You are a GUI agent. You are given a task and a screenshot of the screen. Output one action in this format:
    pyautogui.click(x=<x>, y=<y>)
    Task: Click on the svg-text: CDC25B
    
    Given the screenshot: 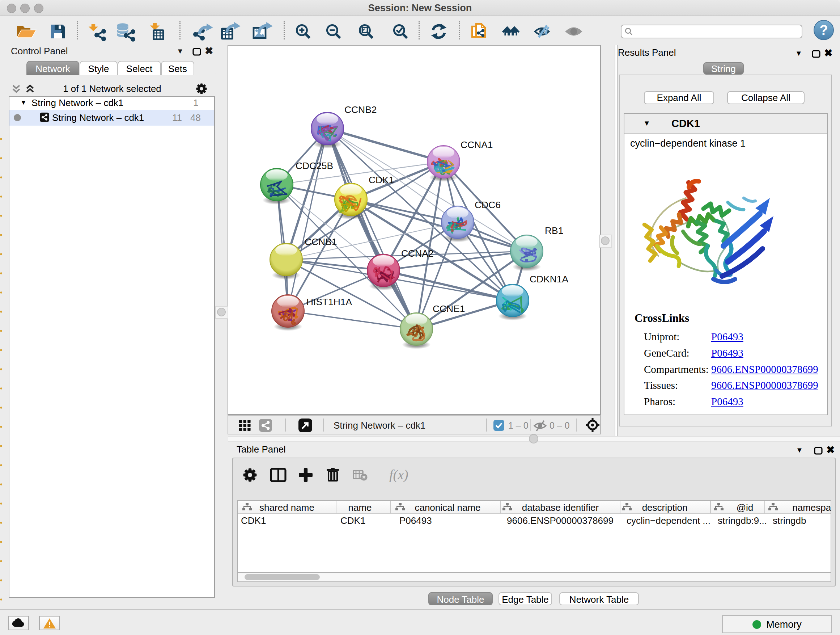 What is the action you would take?
    pyautogui.click(x=314, y=166)
    